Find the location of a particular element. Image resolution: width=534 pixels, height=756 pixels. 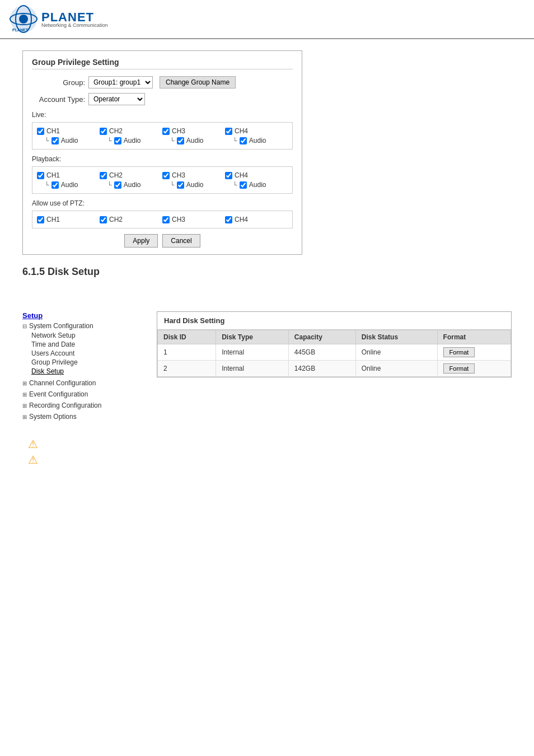

pb-ch3: CH3 └ Audio is located at coordinates (194, 180).